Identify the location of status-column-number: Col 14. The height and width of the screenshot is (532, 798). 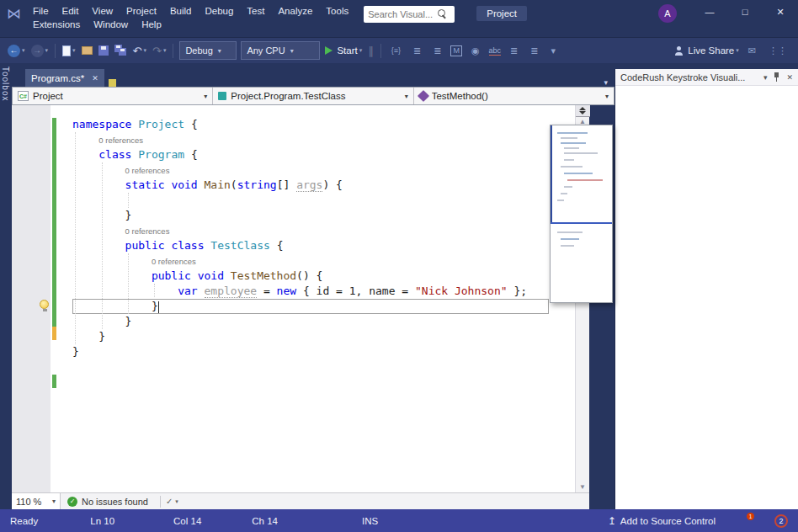
(187, 521).